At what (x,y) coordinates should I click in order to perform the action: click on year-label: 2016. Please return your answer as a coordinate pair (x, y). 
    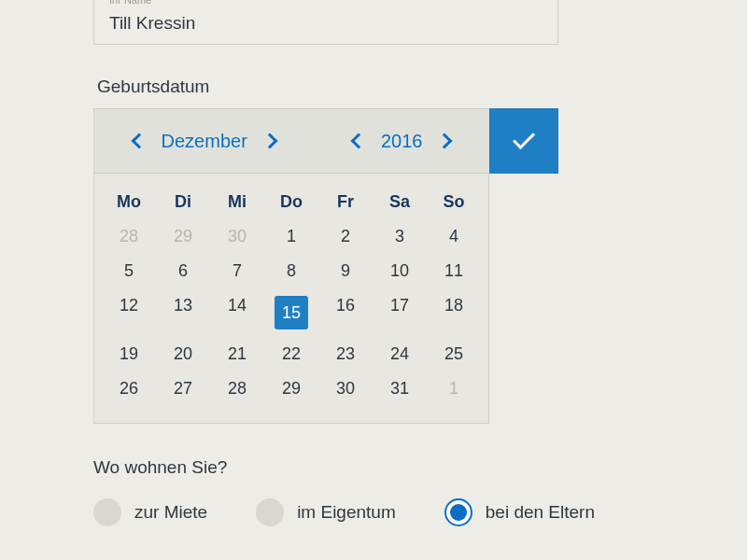
    Looking at the image, I should click on (402, 142).